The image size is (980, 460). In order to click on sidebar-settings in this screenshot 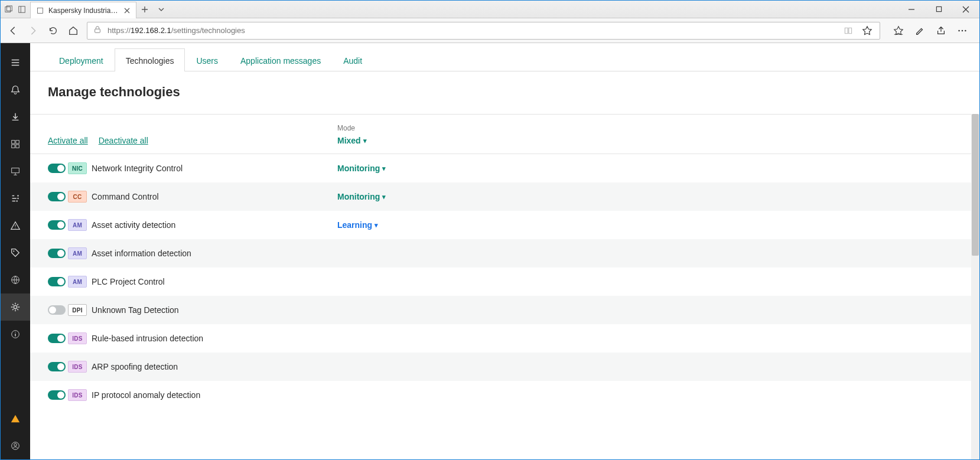, I will do `click(15, 307)`.